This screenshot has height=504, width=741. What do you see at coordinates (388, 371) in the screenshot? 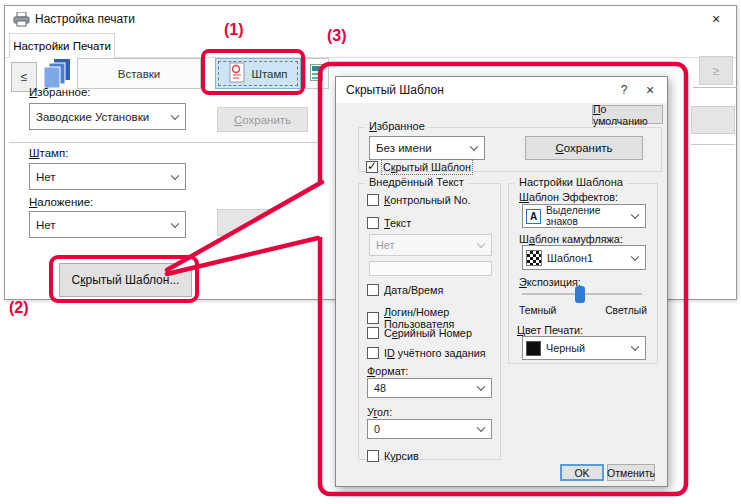
I see `format-label: Формат:` at bounding box center [388, 371].